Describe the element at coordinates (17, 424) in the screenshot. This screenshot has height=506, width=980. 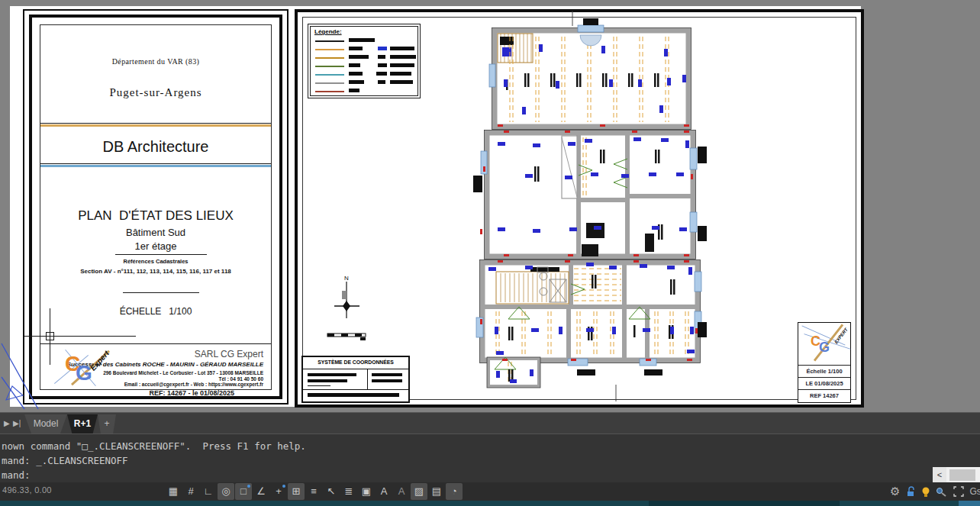
I see `layout-nav-last-icon: ▶|` at that location.